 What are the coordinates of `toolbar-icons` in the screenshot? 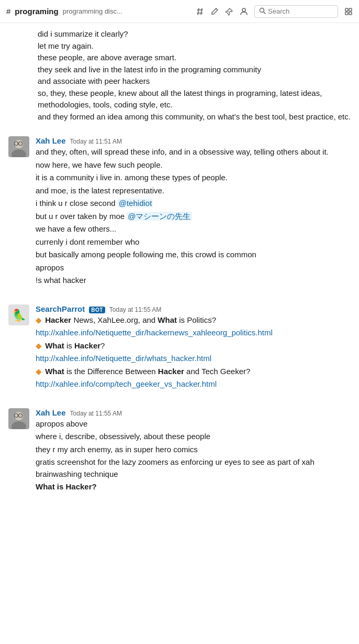 It's located at (274, 12).